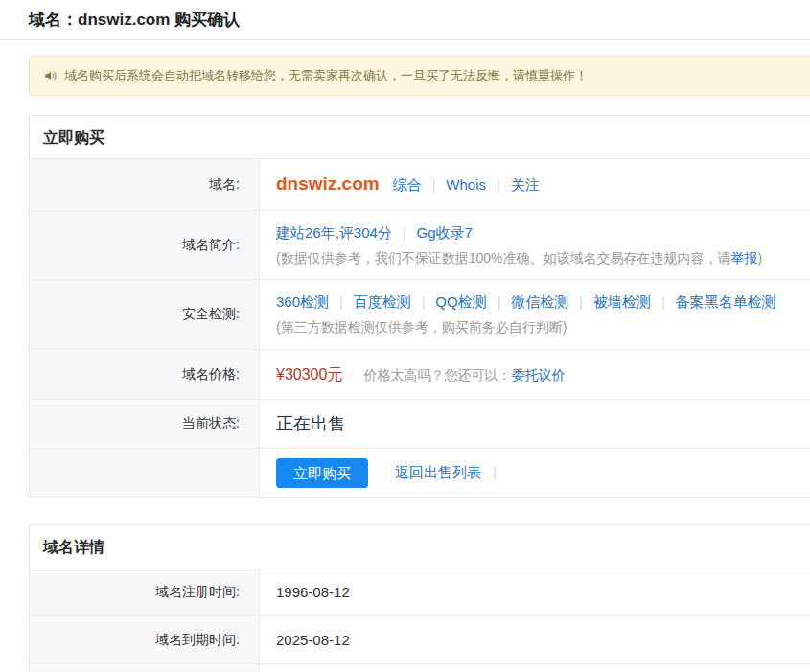 The height and width of the screenshot is (672, 810). Describe the element at coordinates (145, 184) in the screenshot. I see `domain-label: 域名:` at that location.